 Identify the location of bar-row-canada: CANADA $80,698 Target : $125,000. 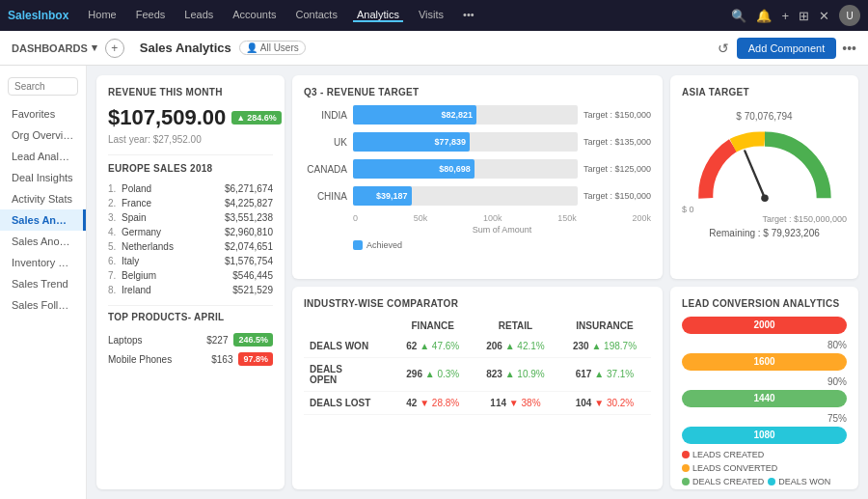
(477, 169).